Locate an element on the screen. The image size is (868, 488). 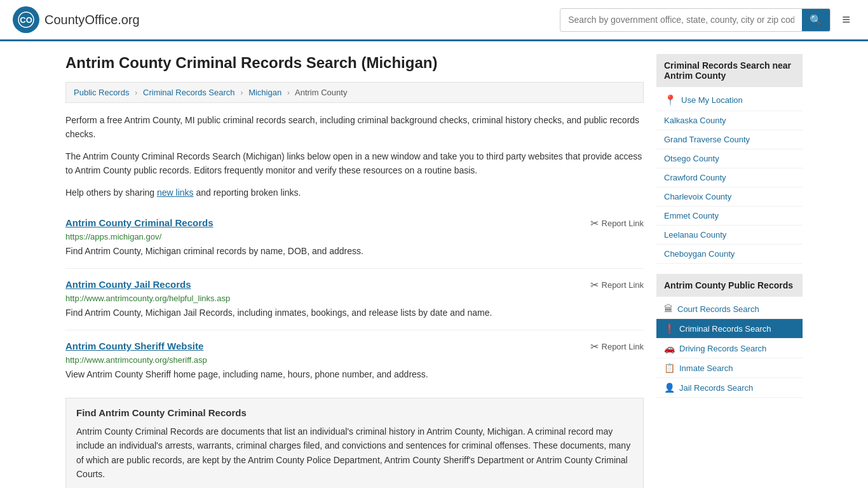
new-links-link: new links is located at coordinates (175, 193).